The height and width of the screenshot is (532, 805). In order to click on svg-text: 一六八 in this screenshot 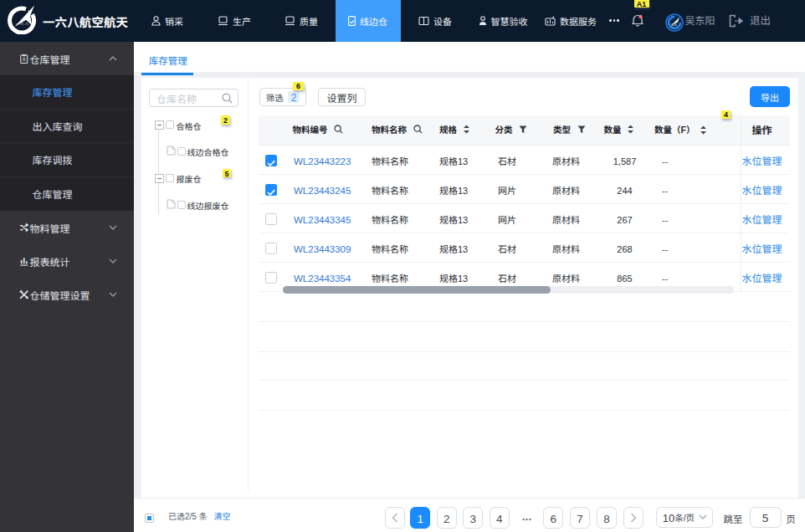, I will do `click(23, 23)`.